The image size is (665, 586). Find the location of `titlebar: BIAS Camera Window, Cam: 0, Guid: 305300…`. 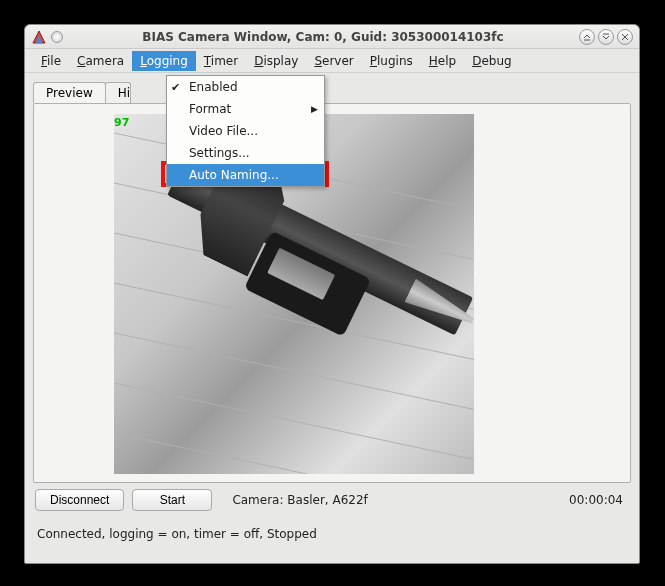

titlebar: BIAS Camera Window, Cam: 0, Guid: 305300… is located at coordinates (332, 37).